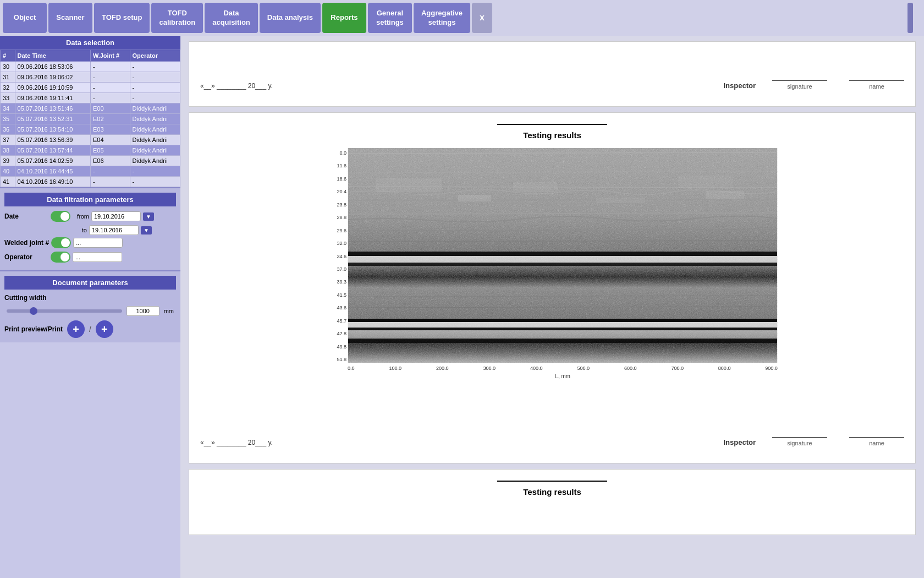 This screenshot has width=924, height=578. I want to click on nav-reports-button: Reports, so click(344, 18).